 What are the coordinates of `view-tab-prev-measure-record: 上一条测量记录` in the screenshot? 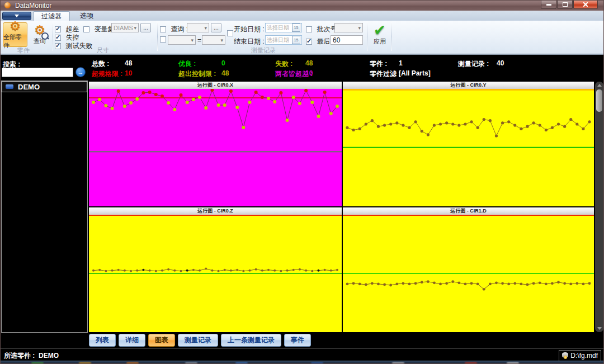 It's located at (251, 340).